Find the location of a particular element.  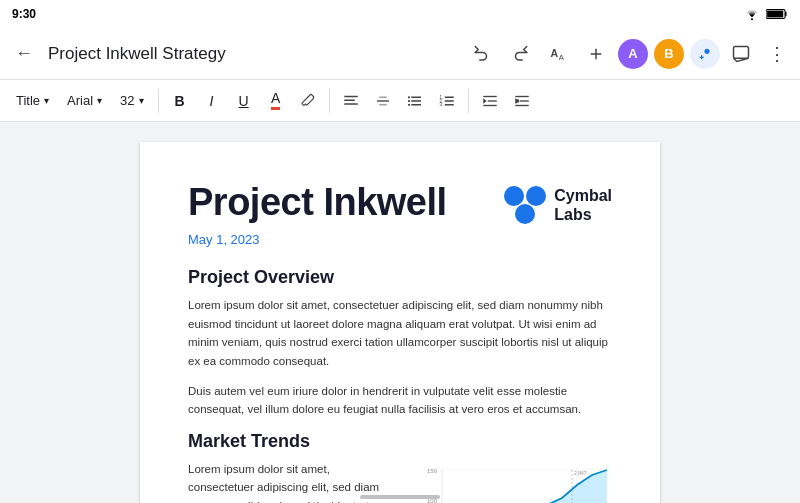

dedent-icon is located at coordinates (490, 101).